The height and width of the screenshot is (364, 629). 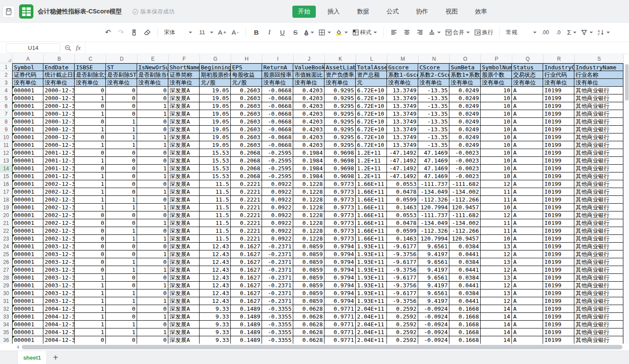 What do you see at coordinates (309, 67) in the screenshot?
I see `header-cell: ValueBook` at bounding box center [309, 67].